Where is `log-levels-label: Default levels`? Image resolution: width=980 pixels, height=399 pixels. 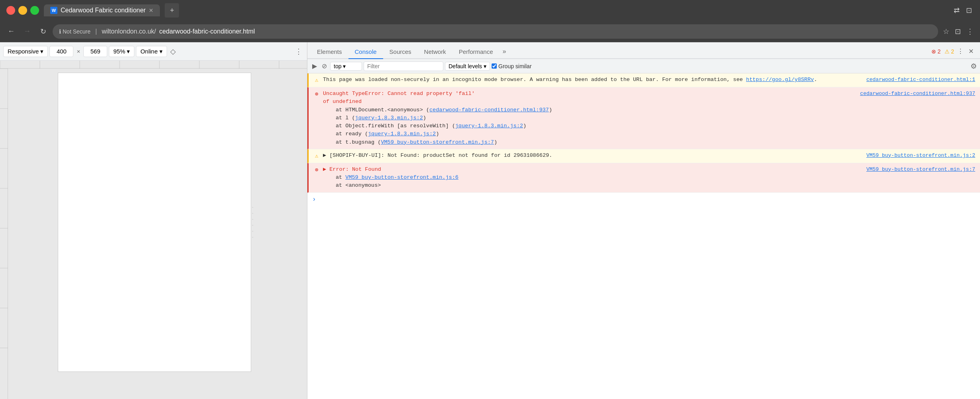 log-levels-label: Default levels is located at coordinates (465, 66).